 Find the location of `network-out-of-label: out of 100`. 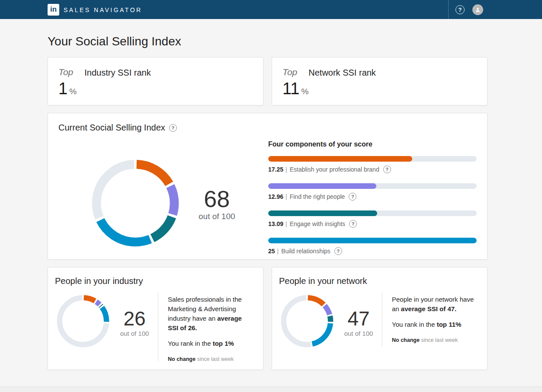

network-out-of-label: out of 100 is located at coordinates (359, 334).